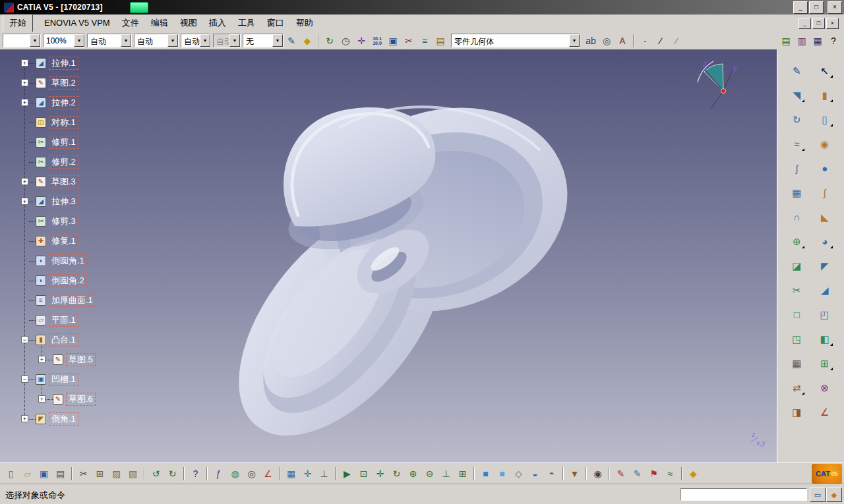  I want to click on formula-icon: ƒ, so click(219, 474).